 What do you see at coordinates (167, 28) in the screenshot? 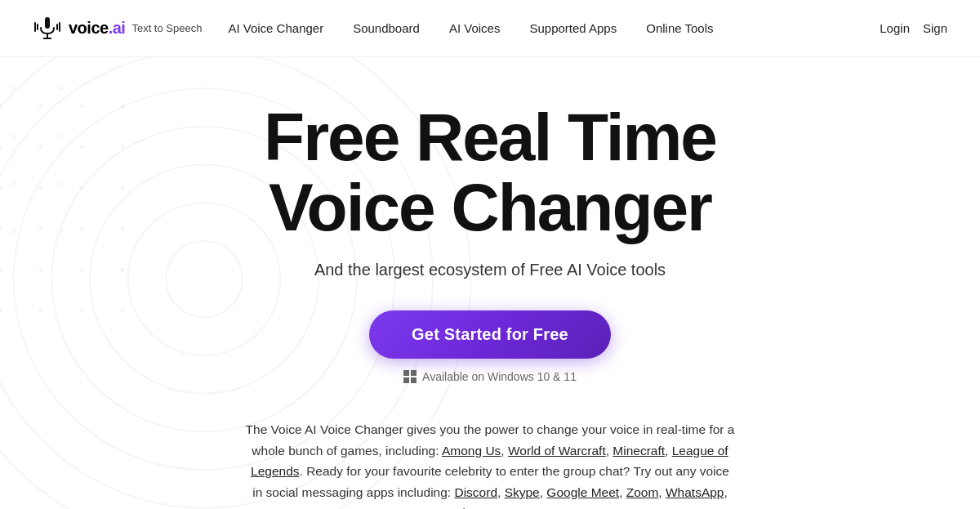
I see `nav-tts-label: Text to Speech` at bounding box center [167, 28].